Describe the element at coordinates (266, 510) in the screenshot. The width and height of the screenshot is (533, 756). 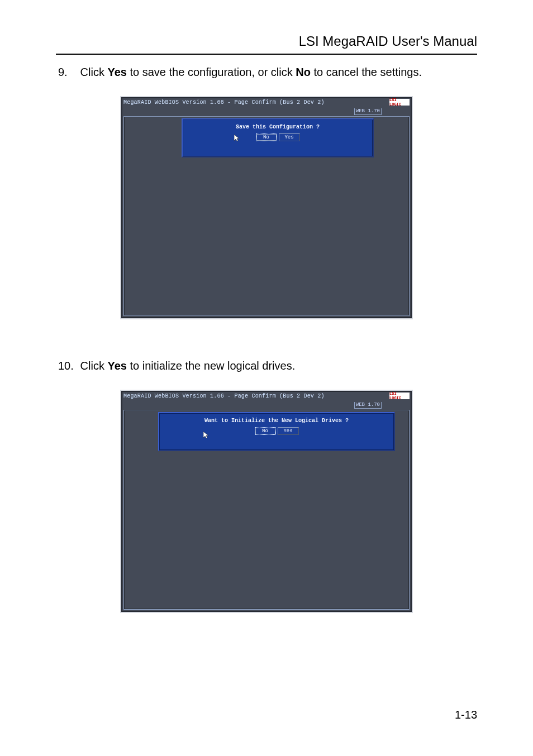
I see `bios-main-panel: Want to Initialize the New Logical Drive…` at that location.